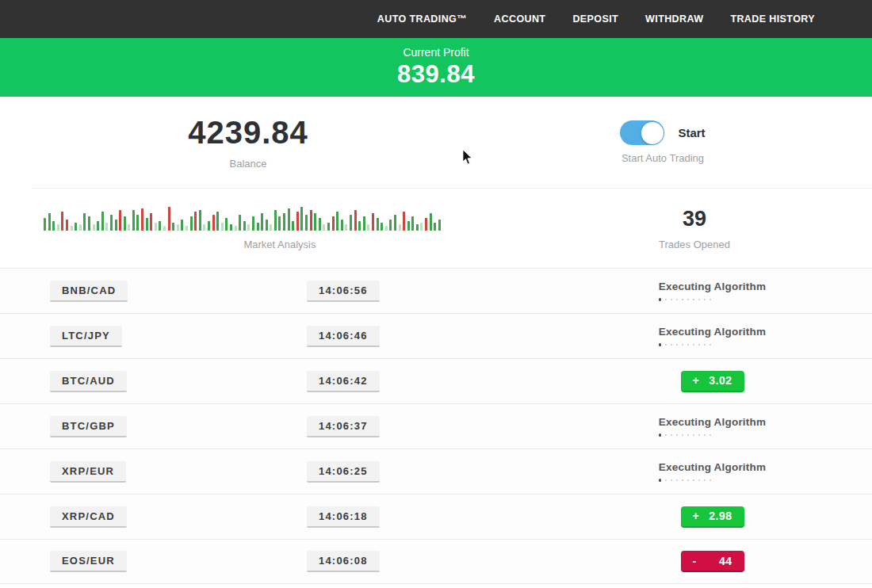 This screenshot has height=588, width=872. What do you see at coordinates (249, 163) in the screenshot?
I see `balance-label: Balance` at bounding box center [249, 163].